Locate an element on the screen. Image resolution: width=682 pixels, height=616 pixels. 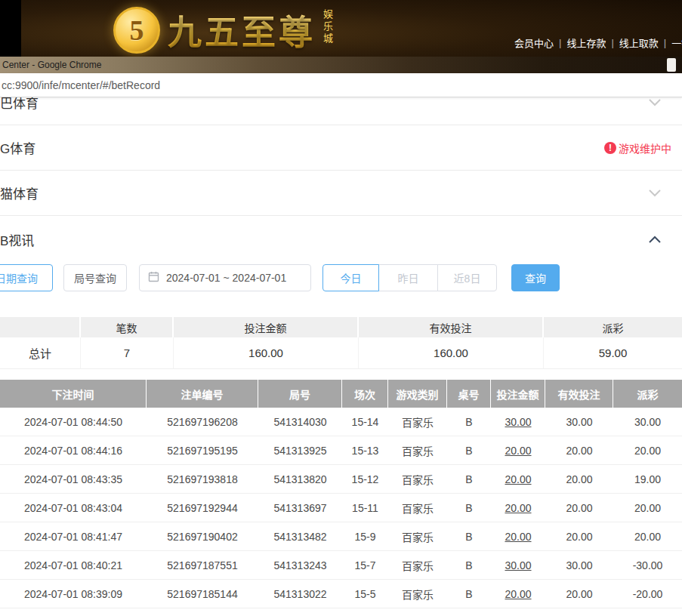
table-row: 2024-07-01 08:43:35 521697193818 5413138… is located at coordinates (341, 479).